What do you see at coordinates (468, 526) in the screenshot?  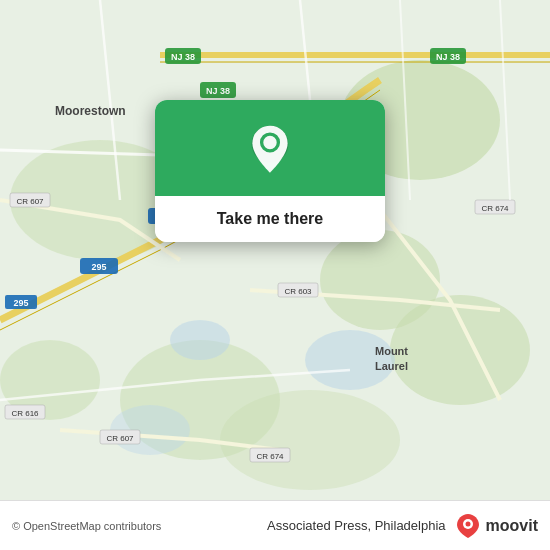 I see `moovit-logo-icon` at bounding box center [468, 526].